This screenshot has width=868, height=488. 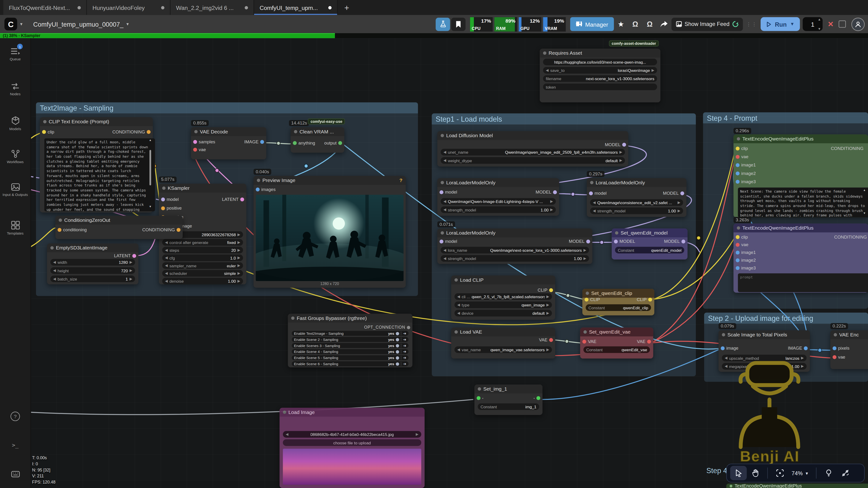 What do you see at coordinates (203, 265) in the screenshot?
I see `widget-sampler-name: ◀sampler_nameeuler▶` at bounding box center [203, 265].